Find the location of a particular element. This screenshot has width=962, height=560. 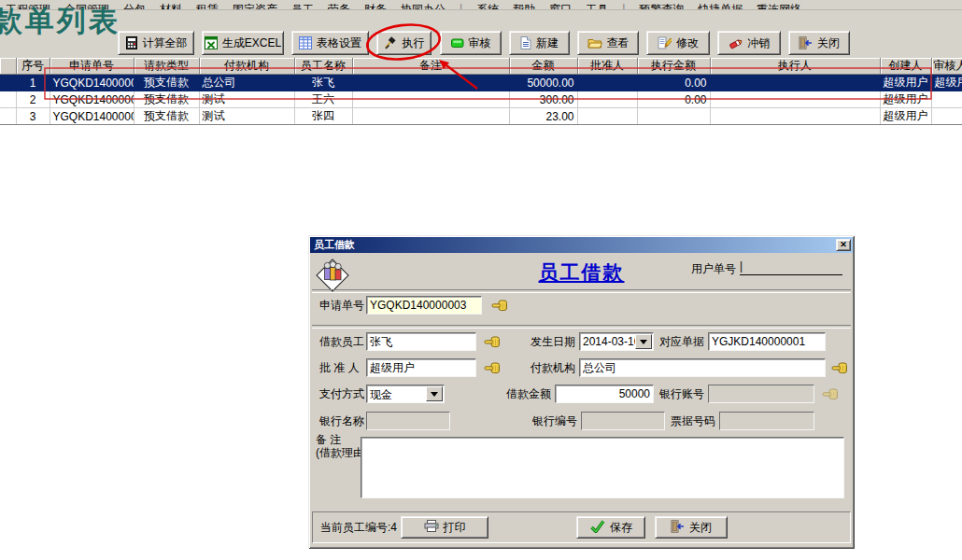

menu-item: 固定资产 is located at coordinates (255, 6).